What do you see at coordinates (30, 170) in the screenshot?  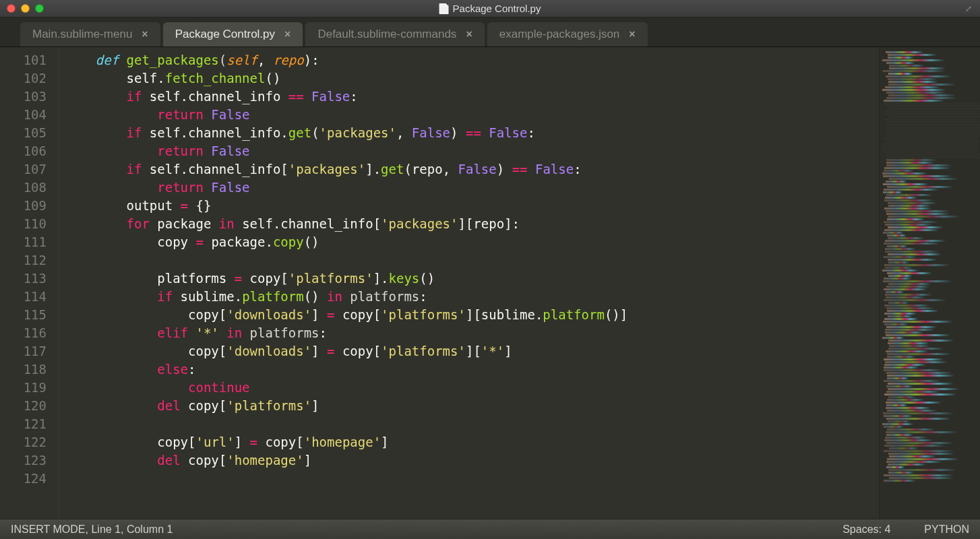 I see `line-number: 107` at bounding box center [30, 170].